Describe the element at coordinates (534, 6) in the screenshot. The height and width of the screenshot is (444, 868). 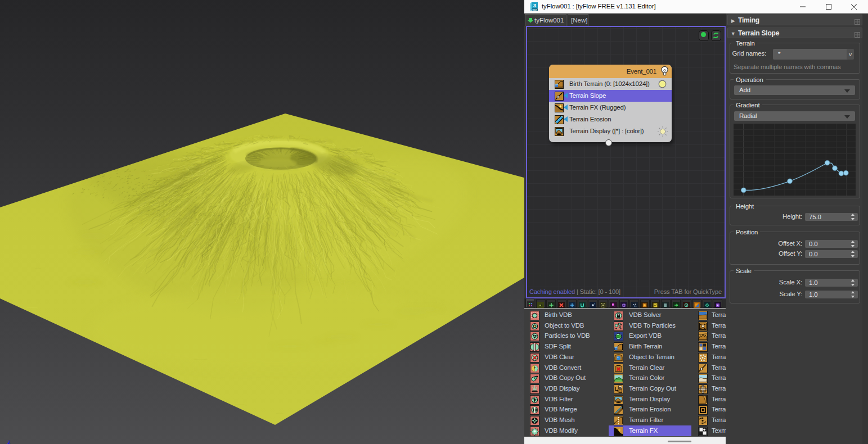
I see `svg-text: 3` at that location.